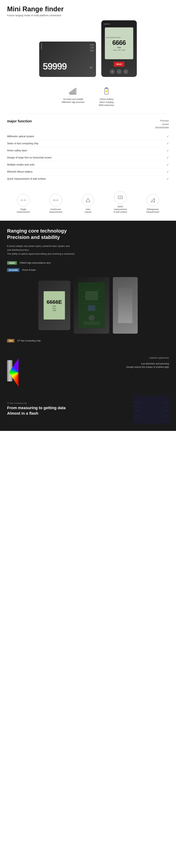  What do you see at coordinates (88, 16) in the screenshot?
I see `hero-subtitle: Future ranging mode of multi platform co…` at bounding box center [88, 16].